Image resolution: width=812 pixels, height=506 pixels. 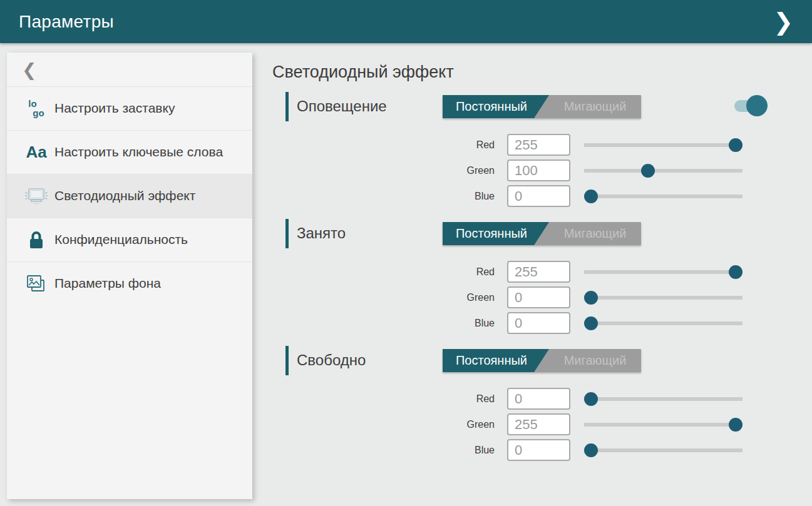 What do you see at coordinates (146, 196) in the screenshot?
I see `sidebar-item-label: Светодиодный эффект` at bounding box center [146, 196].